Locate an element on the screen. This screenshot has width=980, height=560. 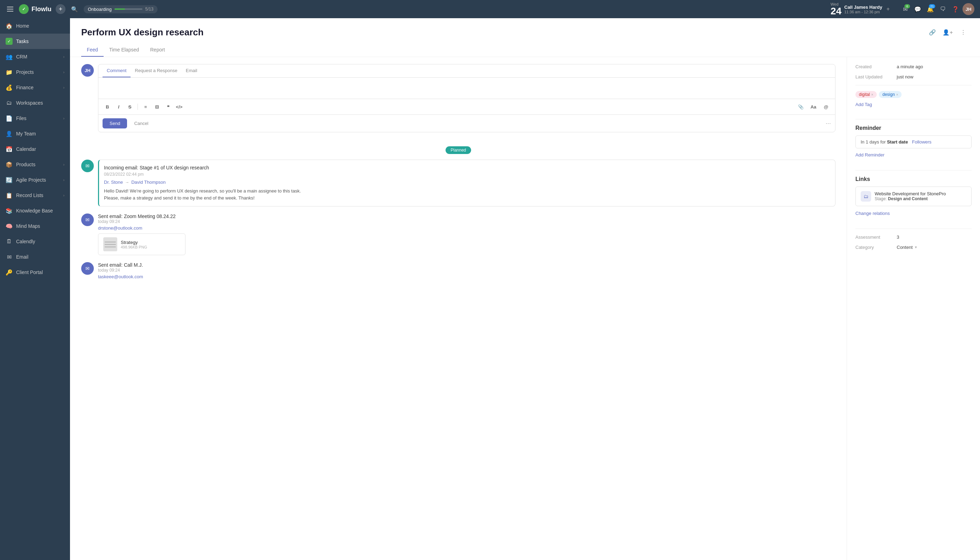
planned-badge: Planned is located at coordinates (458, 150).